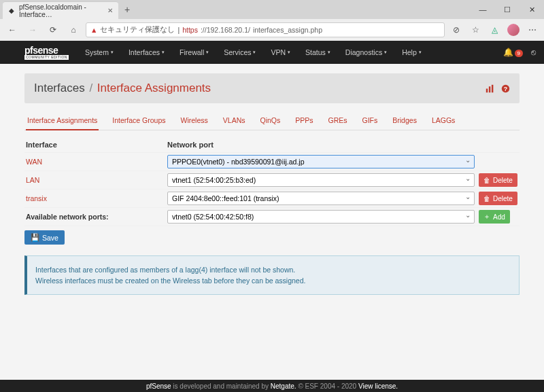 The width and height of the screenshot is (544, 392). Describe the element at coordinates (35, 238) in the screenshot. I see `save-icon: 💾` at that location.